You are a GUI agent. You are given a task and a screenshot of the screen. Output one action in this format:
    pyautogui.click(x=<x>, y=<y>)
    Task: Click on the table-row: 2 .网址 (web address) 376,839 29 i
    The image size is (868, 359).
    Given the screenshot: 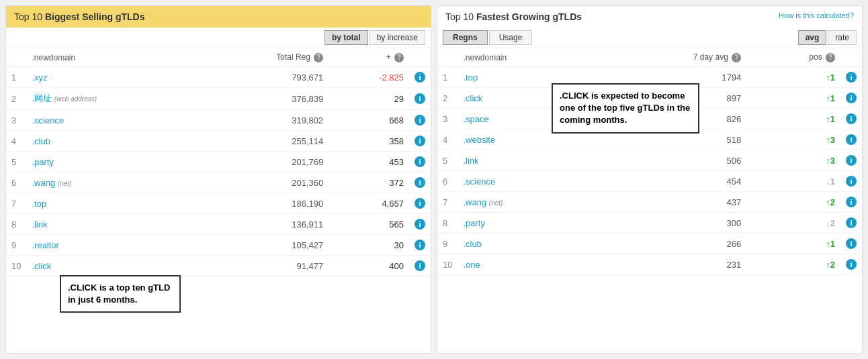 What is the action you would take?
    pyautogui.click(x=218, y=99)
    